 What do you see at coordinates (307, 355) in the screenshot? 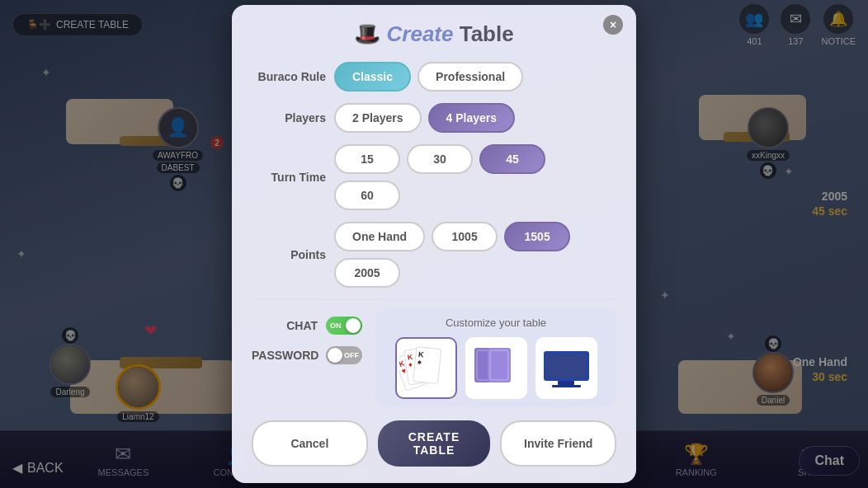
I see `password-toggle-row: PASSWORD OFF` at bounding box center [307, 355].